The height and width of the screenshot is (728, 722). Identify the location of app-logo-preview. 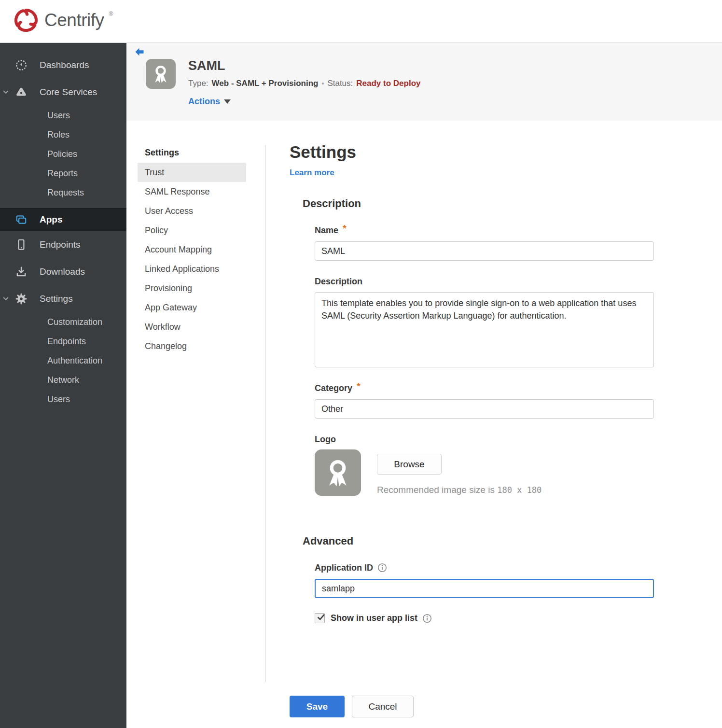
(338, 473).